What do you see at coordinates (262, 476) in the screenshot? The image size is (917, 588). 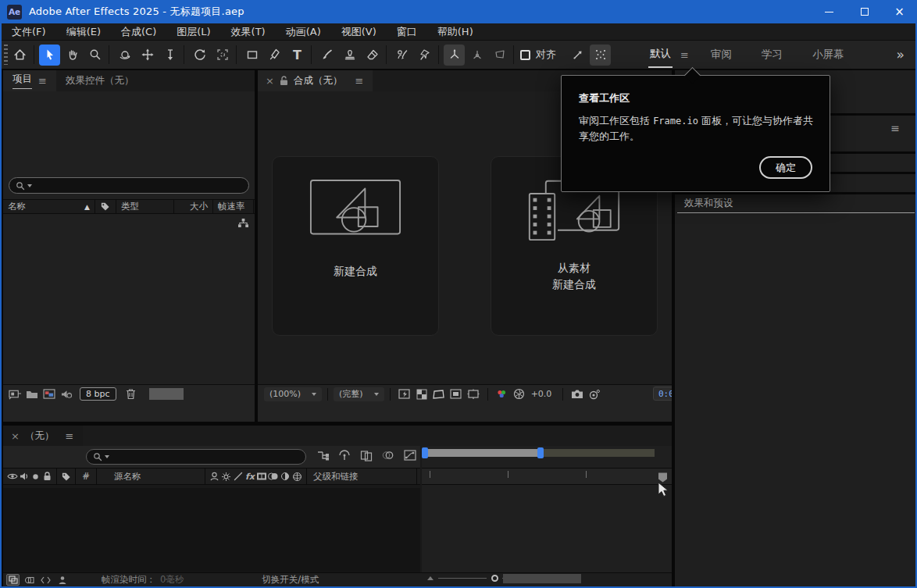 I see `frame-blend-switch-column` at bounding box center [262, 476].